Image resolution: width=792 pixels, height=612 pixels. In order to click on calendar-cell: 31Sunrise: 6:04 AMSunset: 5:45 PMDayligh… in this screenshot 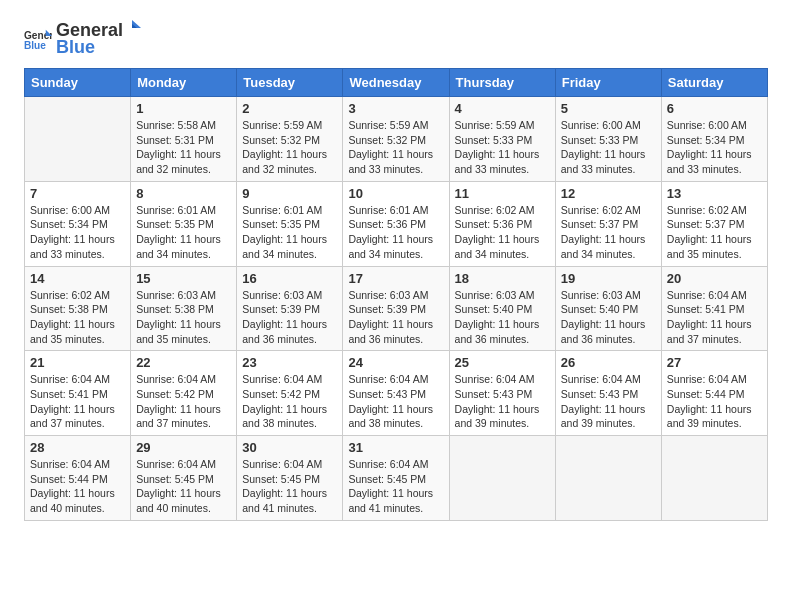, I will do `click(396, 478)`.